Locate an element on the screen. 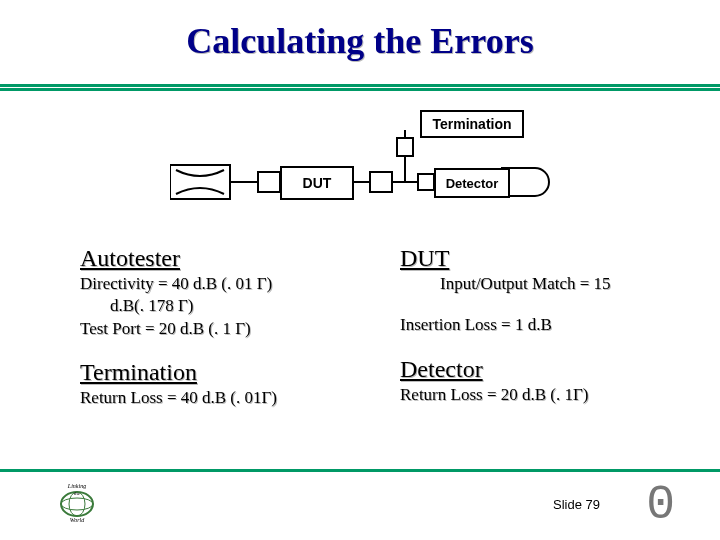 This screenshot has height=540, width=720. linking-world-logo: Linking the World is located at coordinates (77, 500).